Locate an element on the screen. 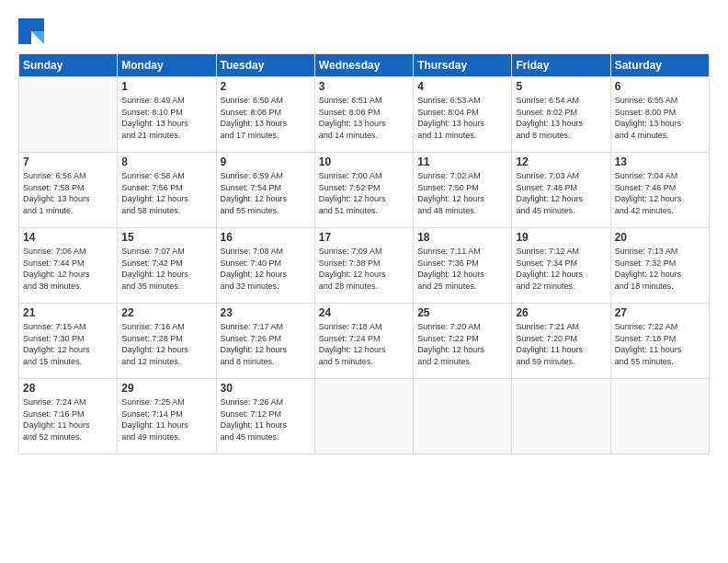 Image resolution: width=728 pixels, height=563 pixels. day-number: 13 is located at coordinates (660, 162).